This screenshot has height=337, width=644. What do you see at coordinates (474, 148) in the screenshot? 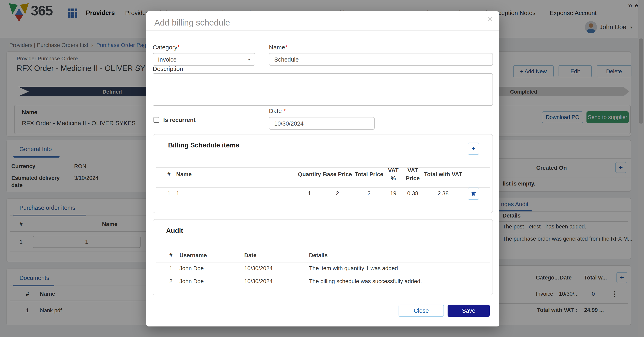
I see `billing-items-add-button: +` at bounding box center [474, 148].